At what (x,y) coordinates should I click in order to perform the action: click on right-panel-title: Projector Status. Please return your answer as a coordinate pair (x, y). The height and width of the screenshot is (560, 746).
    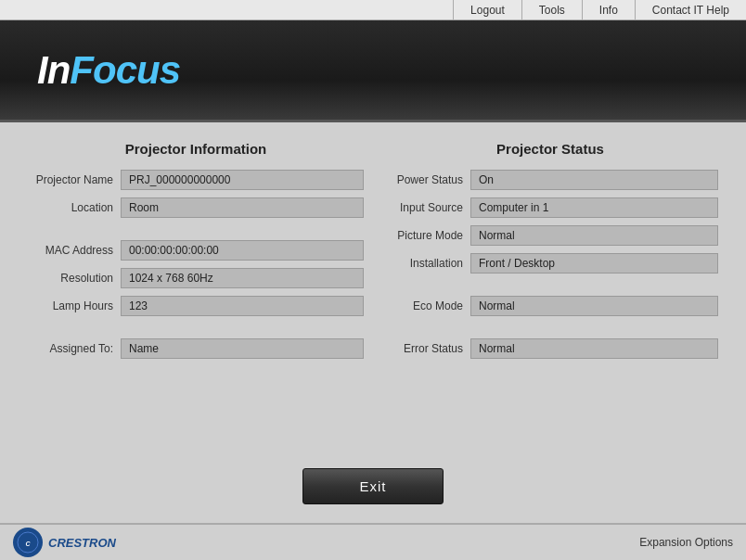
    Looking at the image, I should click on (550, 148).